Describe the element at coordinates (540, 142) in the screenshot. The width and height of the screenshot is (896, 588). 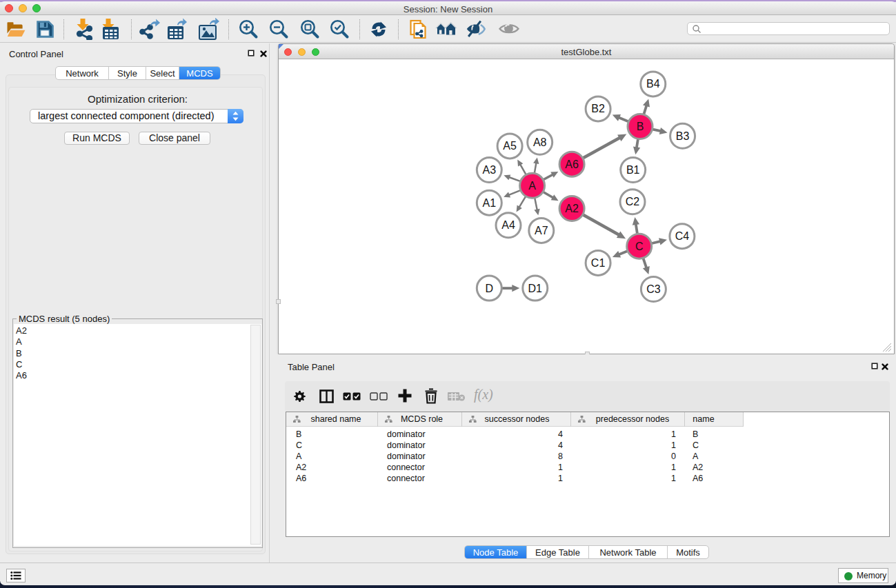
I see `svg-text: A8` at that location.